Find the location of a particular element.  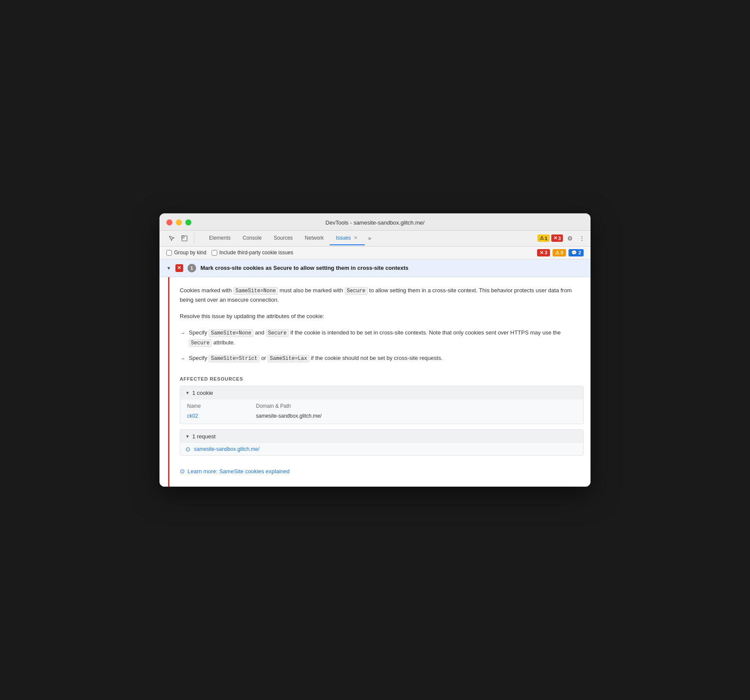

code-secure-3: Secure is located at coordinates (200, 343).